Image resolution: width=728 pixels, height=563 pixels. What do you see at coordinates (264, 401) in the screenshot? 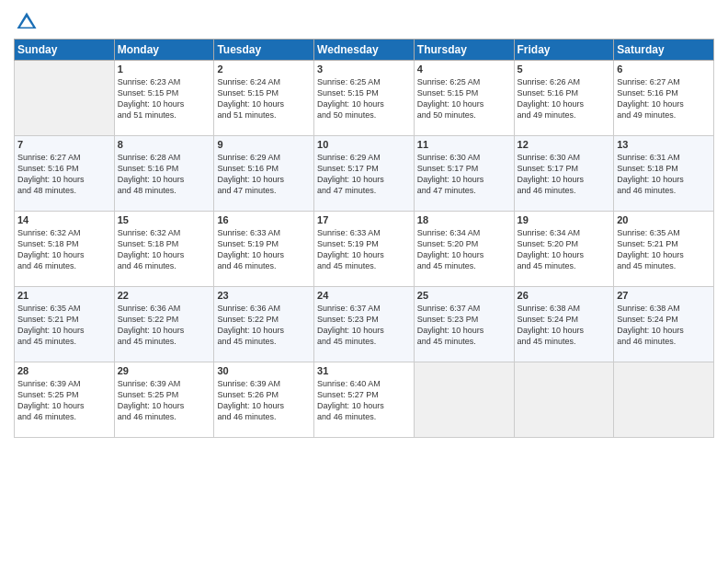
I see `day-info: Sunrise: 6:39 AM Sunset: 5:26 PM Dayligh…` at bounding box center [264, 401].